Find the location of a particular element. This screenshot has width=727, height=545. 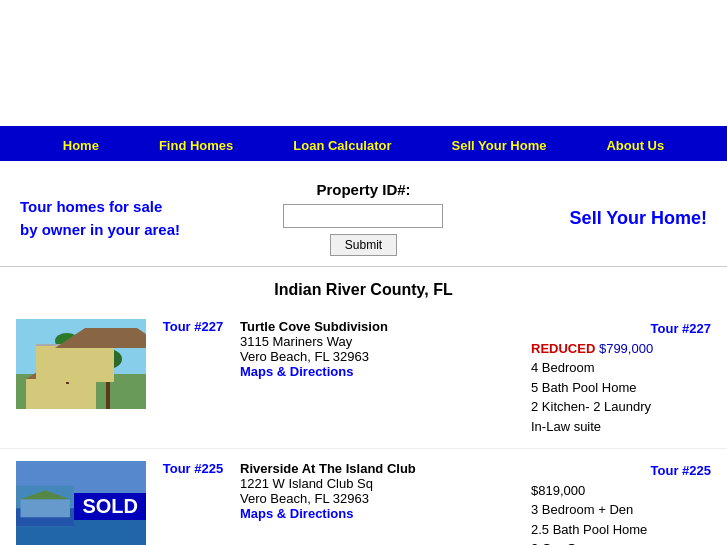

info-tour-ref: Tour #225 is located at coordinates (621, 471).